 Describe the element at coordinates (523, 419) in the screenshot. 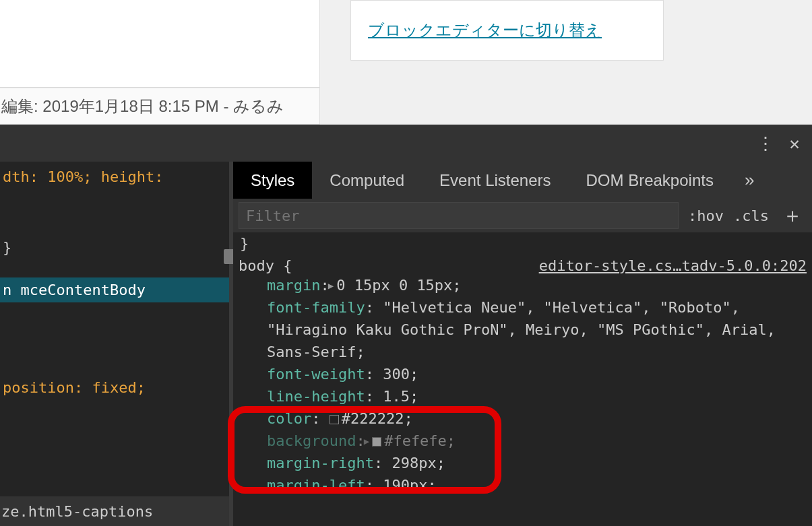

I see `decl-color: color: #222222;` at that location.